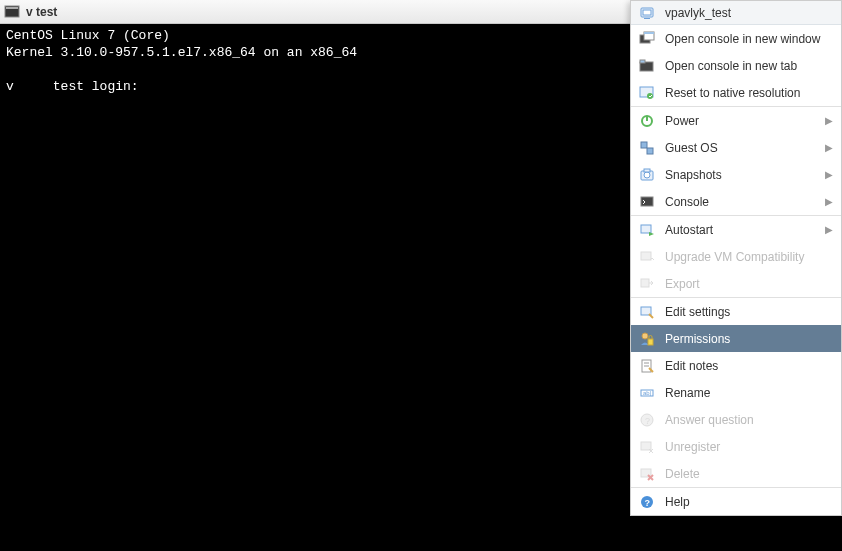  What do you see at coordinates (749, 474) in the screenshot?
I see `menu-item-label: Delete` at bounding box center [749, 474].